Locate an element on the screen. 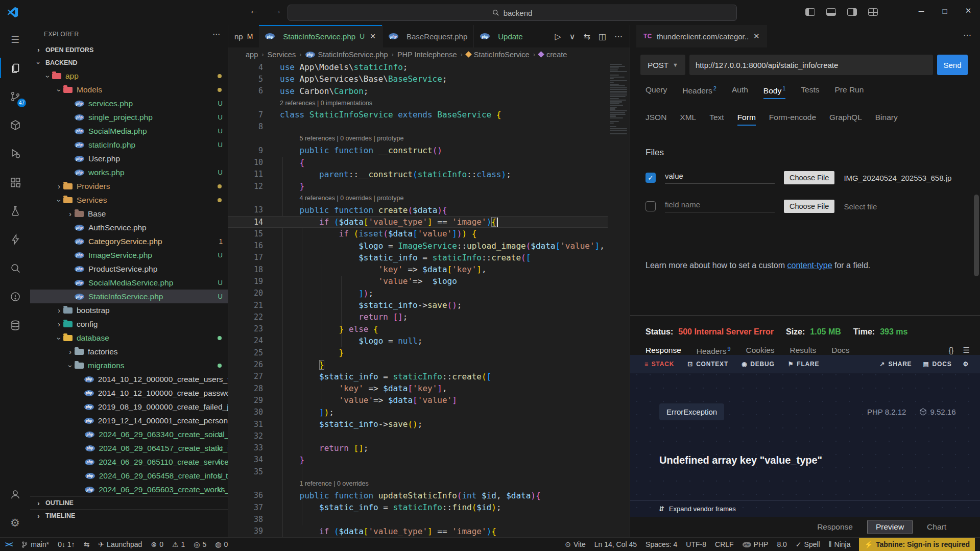 The height and width of the screenshot is (551, 980). tree-item-2024-06-29-065603-create-works-ta-: php2024_06_29_065603_create_works_ta...U is located at coordinates (129, 489).